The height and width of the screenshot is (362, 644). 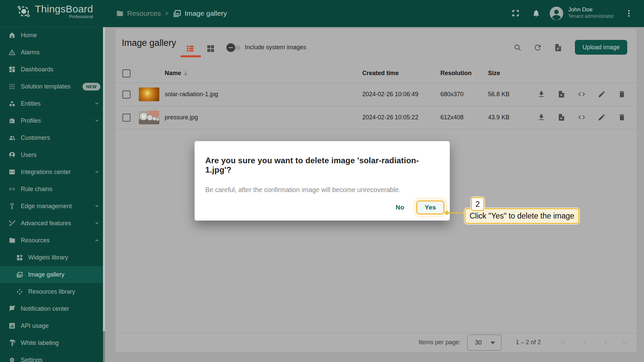 What do you see at coordinates (52, 257) in the screenshot?
I see `sidebar-item-widgets-library: Widgets library` at bounding box center [52, 257].